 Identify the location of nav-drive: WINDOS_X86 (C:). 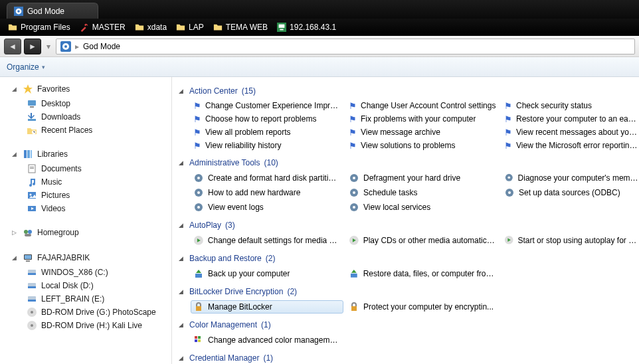
(86, 272).